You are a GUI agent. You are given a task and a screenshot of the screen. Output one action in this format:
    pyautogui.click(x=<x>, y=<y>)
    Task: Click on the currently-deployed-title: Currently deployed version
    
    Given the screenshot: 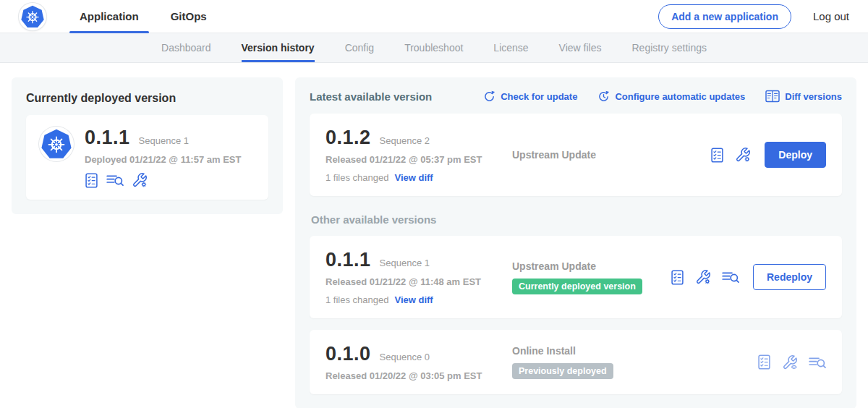 What is the action you would take?
    pyautogui.click(x=148, y=98)
    